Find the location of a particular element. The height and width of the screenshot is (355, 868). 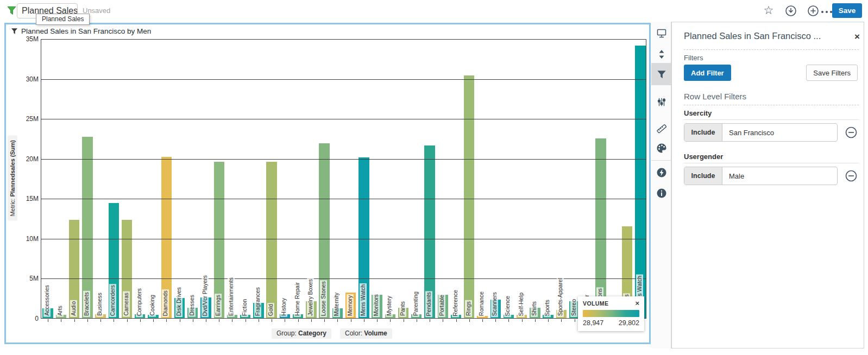

title-tooltip: Planned Sales is located at coordinates (63, 20).